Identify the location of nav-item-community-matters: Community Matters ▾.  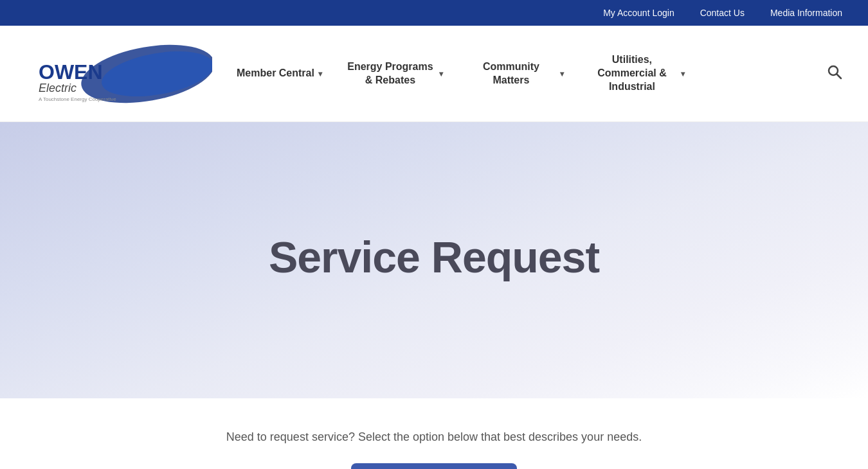
(515, 74).